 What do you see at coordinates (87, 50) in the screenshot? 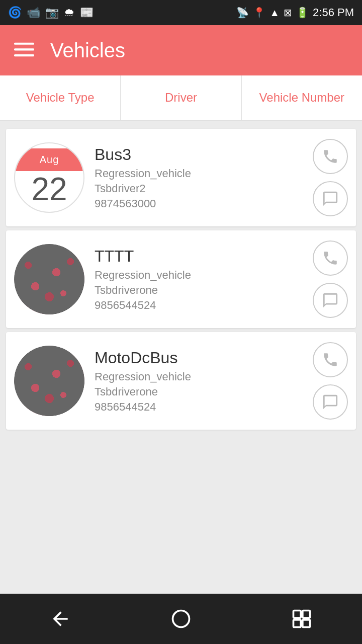
I see `page-title: Vehicles` at bounding box center [87, 50].